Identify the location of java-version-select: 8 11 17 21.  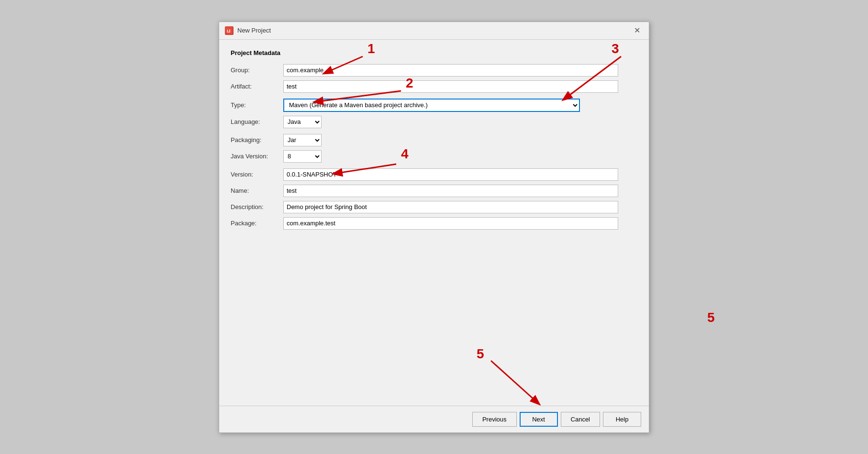
(302, 156).